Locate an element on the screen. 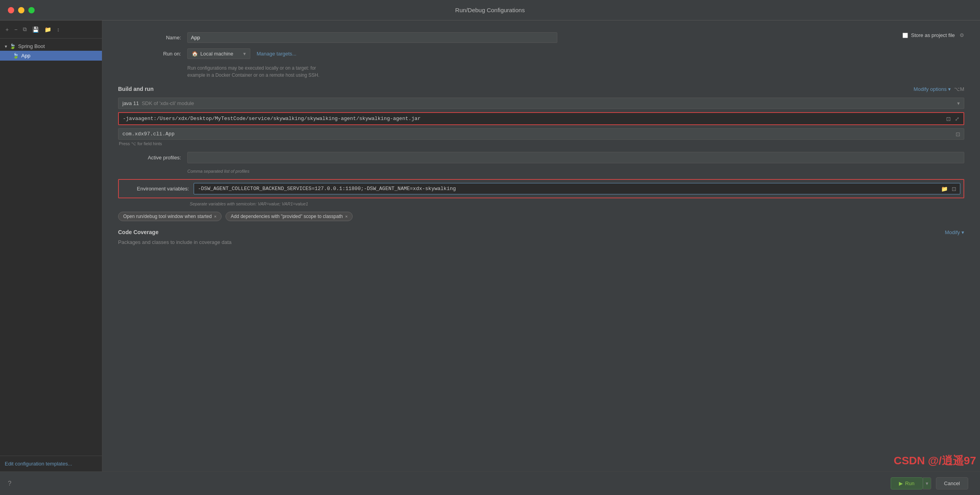 The height and width of the screenshot is (495, 980). bottom-bar: ▶ Run ▾ Cancel is located at coordinates (490, 483).